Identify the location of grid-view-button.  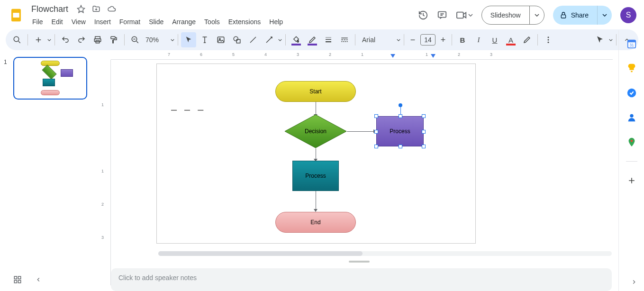
(18, 280).